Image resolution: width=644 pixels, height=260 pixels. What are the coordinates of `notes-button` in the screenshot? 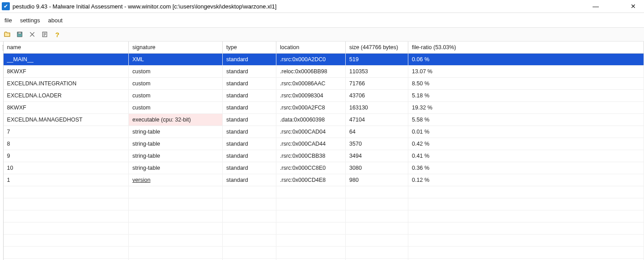 It's located at (45, 34).